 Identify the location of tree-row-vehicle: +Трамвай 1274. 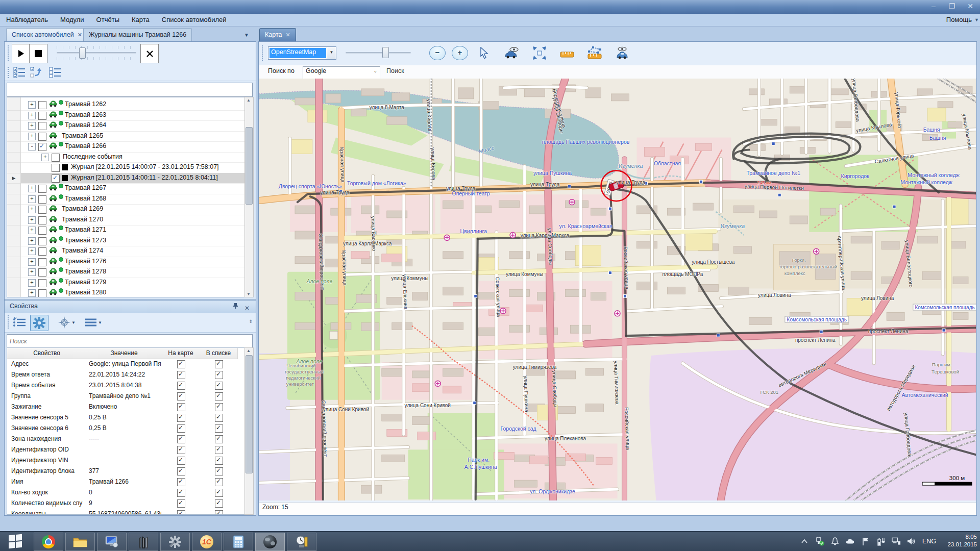
(133, 252).